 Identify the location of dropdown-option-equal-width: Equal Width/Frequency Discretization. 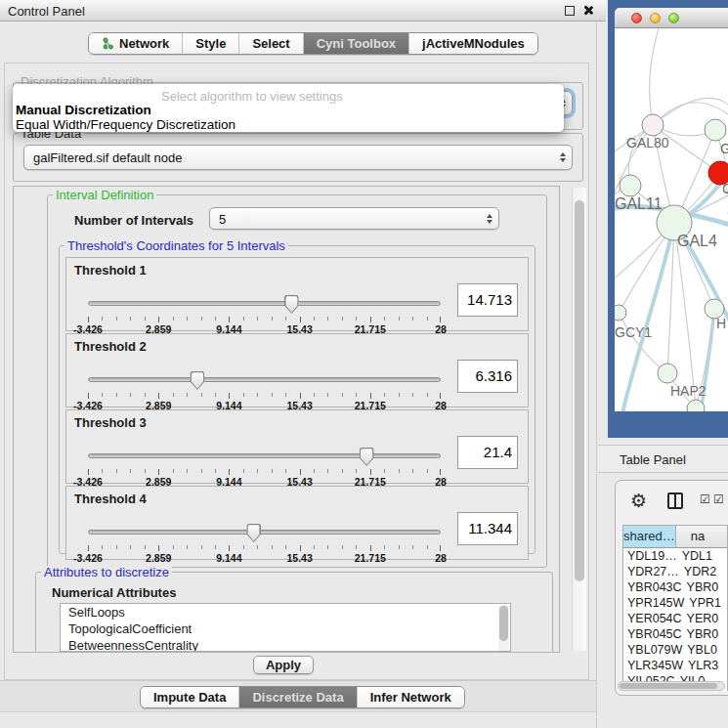
(125, 125).